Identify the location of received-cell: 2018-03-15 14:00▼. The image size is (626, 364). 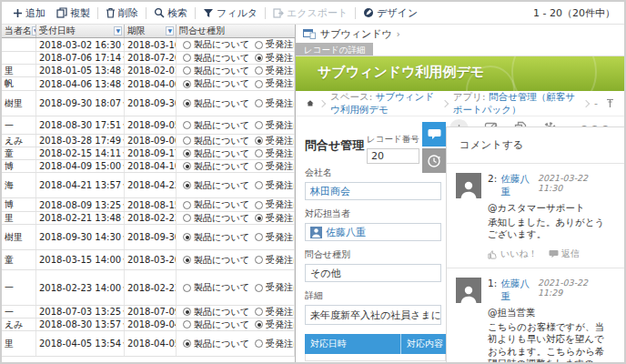
(80, 260).